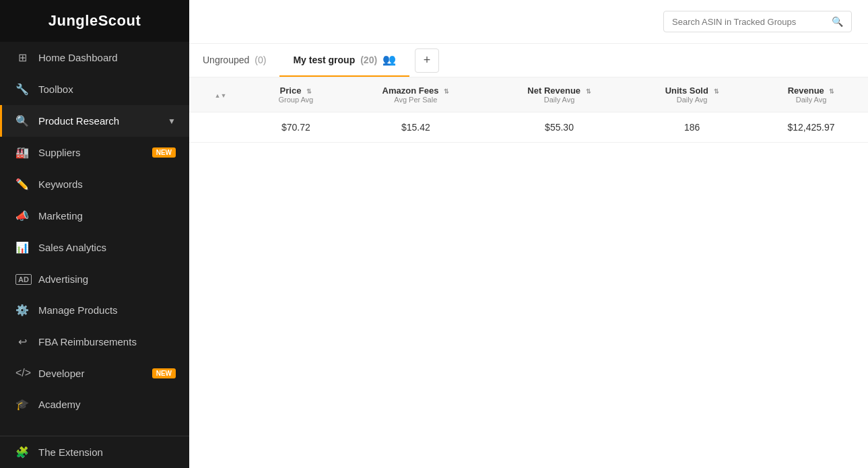 The height and width of the screenshot is (468, 868). I want to click on th-amazon-fees: Amazon Fees ⇅ Avg Per Sale, so click(416, 95).